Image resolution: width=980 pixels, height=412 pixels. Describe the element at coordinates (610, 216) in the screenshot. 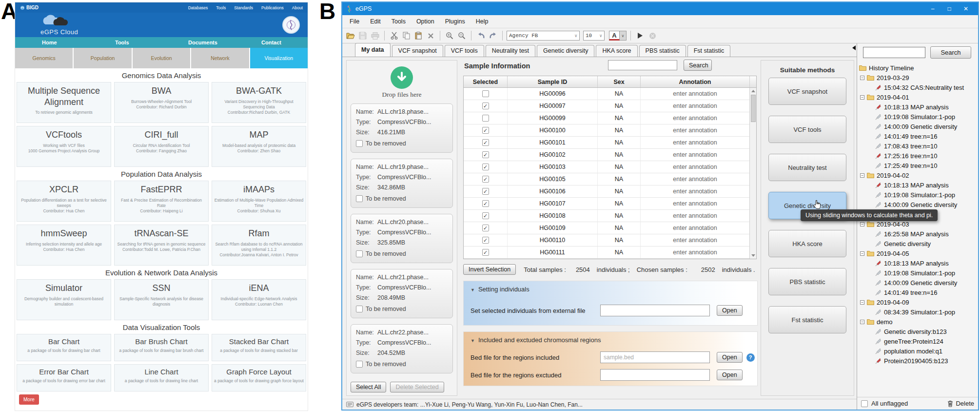

I see `table-row: ✓HG00108NAenter annotation` at that location.